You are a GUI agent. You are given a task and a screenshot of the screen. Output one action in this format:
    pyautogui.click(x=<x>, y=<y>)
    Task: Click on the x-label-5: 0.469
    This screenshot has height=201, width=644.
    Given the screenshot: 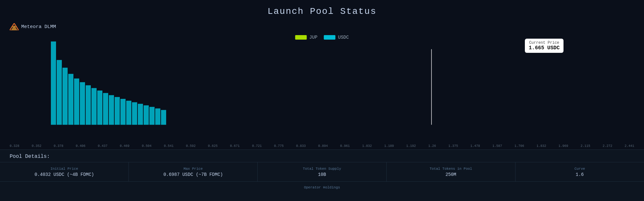 What is the action you would take?
    pyautogui.click(x=125, y=146)
    